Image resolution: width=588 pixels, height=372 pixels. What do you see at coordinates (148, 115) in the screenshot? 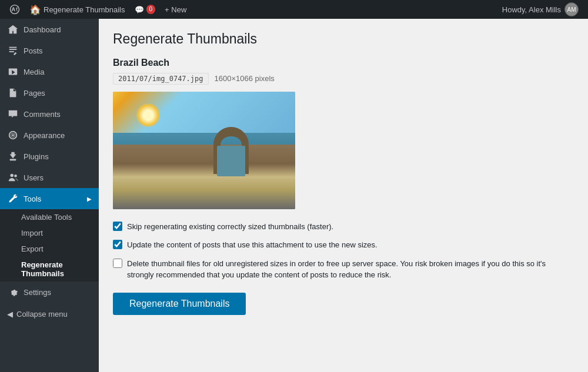
I see `sun-glow` at bounding box center [148, 115].